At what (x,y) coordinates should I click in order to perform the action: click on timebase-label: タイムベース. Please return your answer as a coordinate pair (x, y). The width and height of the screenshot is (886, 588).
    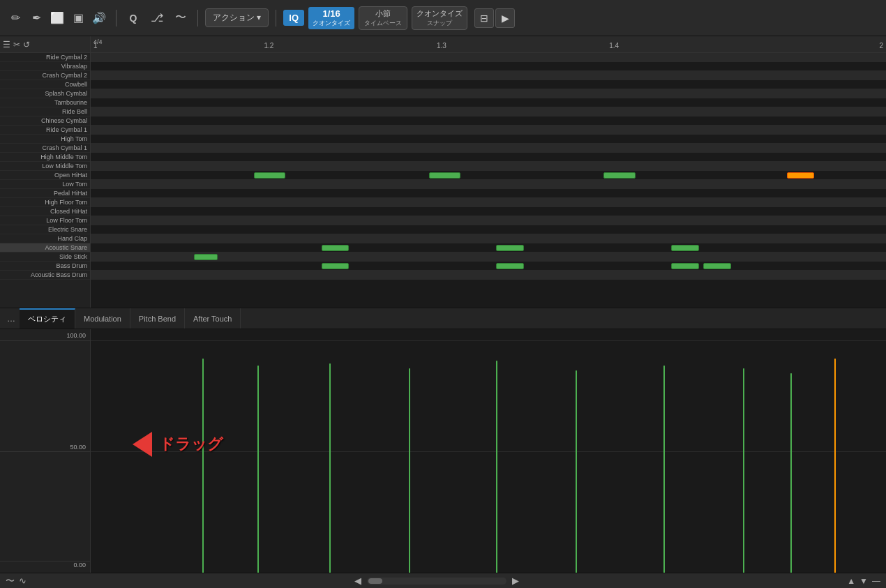
    Looking at the image, I should click on (383, 24).